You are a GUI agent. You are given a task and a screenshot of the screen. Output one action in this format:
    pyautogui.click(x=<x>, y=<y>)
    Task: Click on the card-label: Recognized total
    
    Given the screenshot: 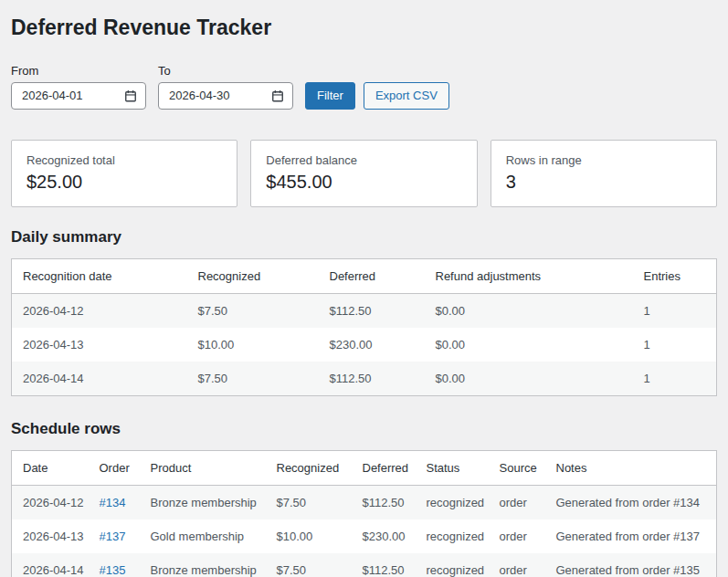 What is the action you would take?
    pyautogui.click(x=124, y=161)
    